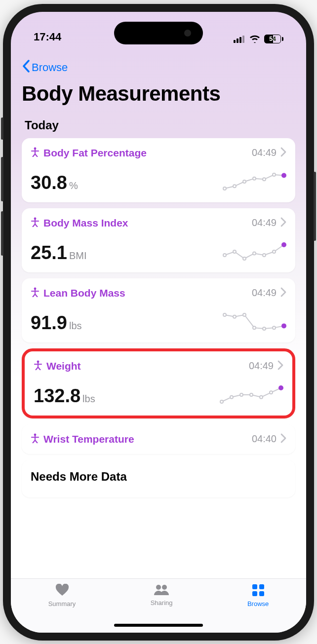 This screenshot has height=644, width=317. I want to click on status-time: 17:44, so click(47, 37).